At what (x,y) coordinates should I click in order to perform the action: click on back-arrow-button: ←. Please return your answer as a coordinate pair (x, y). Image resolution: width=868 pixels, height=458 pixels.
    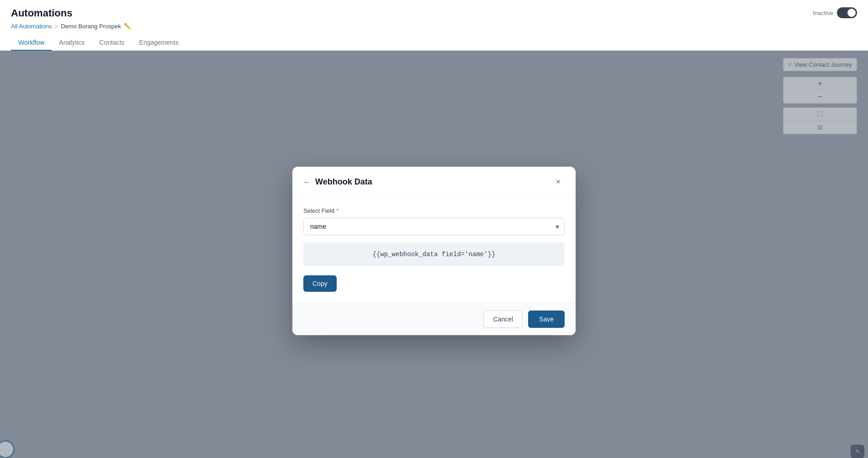
    Looking at the image, I should click on (307, 182).